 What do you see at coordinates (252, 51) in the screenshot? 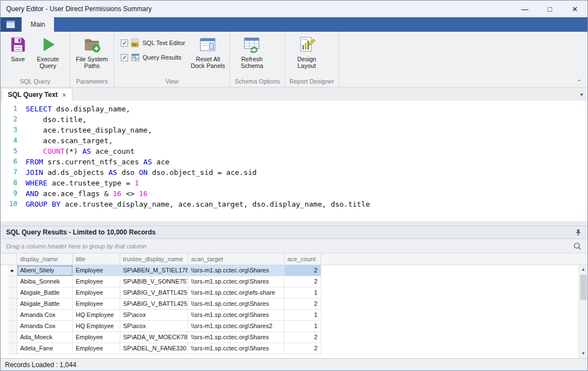
I see `refresh-schema-button: Refresh Schema` at bounding box center [252, 51].